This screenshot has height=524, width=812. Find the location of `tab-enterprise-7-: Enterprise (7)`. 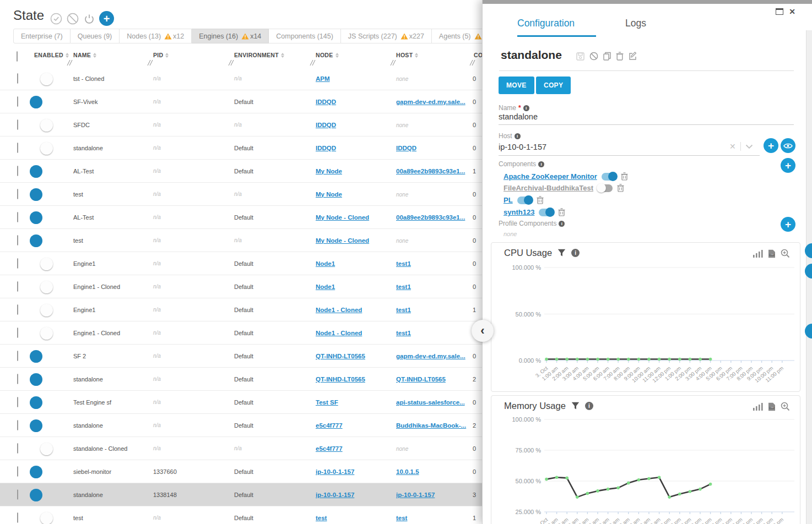

tab-enterprise-7-: Enterprise (7) is located at coordinates (42, 36).